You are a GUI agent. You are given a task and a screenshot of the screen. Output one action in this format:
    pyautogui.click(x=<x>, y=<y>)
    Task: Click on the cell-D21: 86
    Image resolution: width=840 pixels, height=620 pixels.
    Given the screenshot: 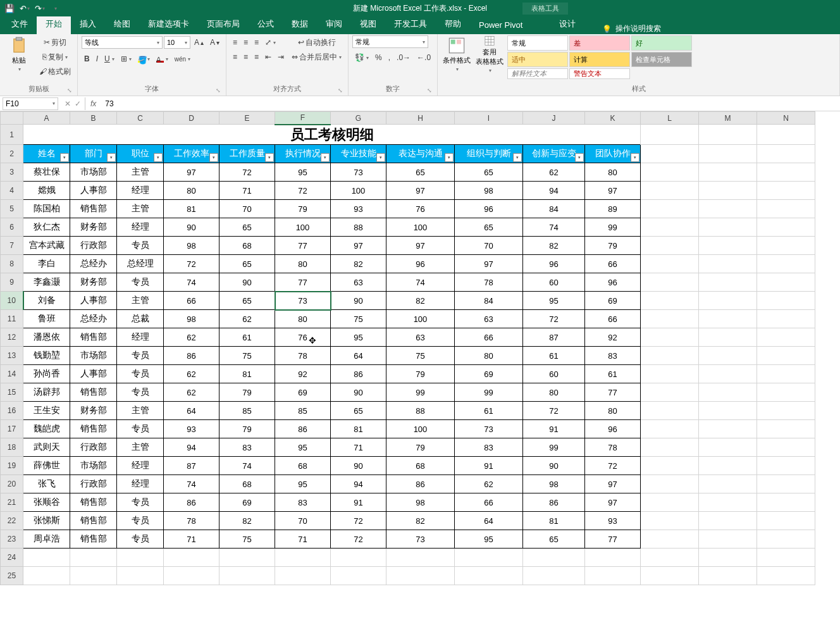 What is the action you would take?
    pyautogui.click(x=192, y=502)
    